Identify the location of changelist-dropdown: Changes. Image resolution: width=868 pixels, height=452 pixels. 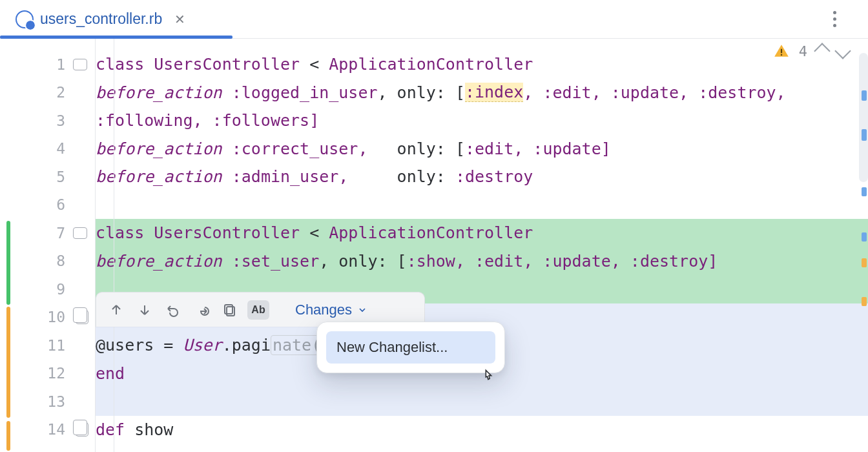
(331, 310).